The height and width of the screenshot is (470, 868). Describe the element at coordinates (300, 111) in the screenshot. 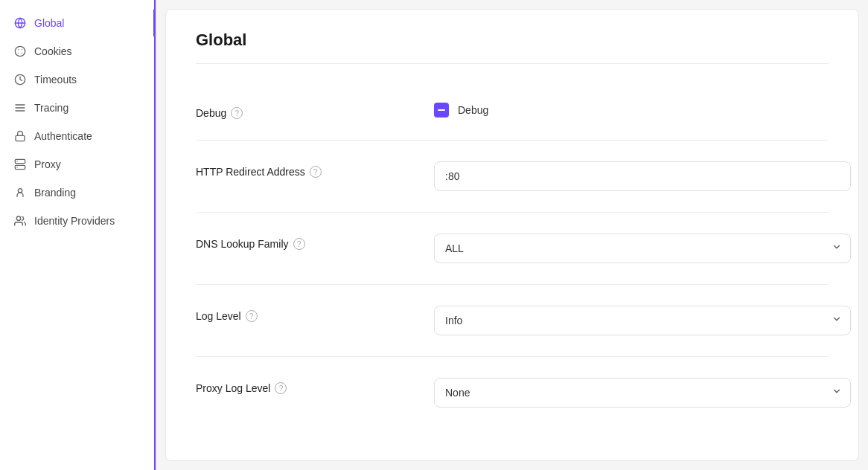

I see `debug-label-col: Debug ?` at that location.